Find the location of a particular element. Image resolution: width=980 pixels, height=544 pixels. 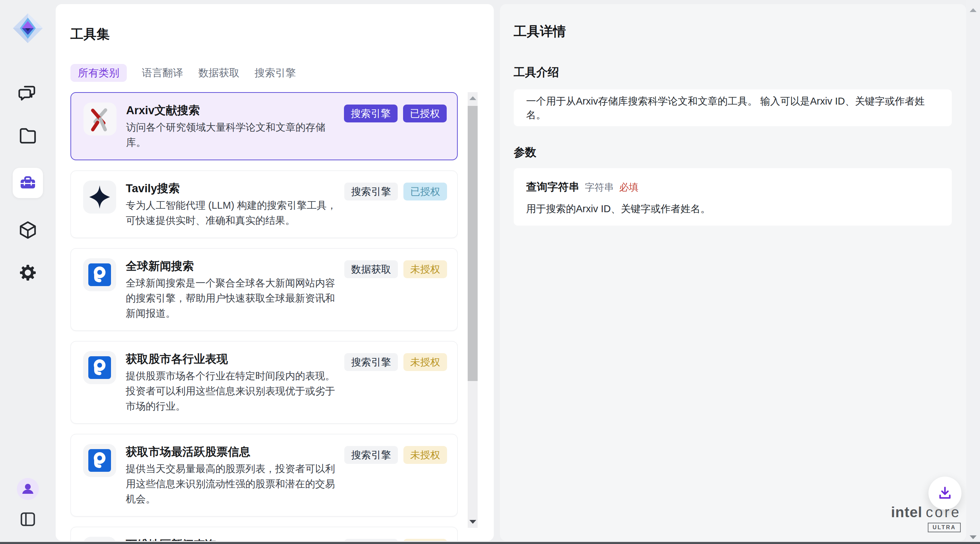

toolset-title: 工具集 is located at coordinates (282, 34).